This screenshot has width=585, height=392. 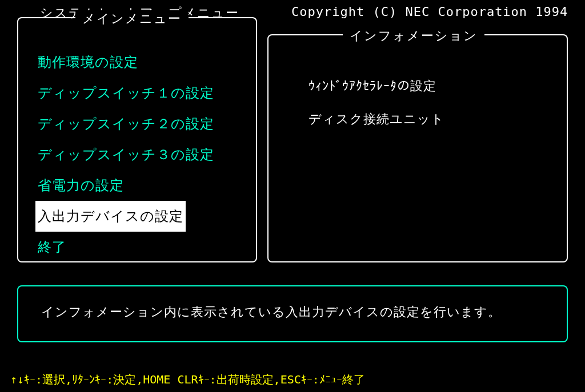 What do you see at coordinates (292, 314) in the screenshot?
I see `description-panel: インフォメーション内に表示されている入出力デバイスの設定を行います。` at bounding box center [292, 314].